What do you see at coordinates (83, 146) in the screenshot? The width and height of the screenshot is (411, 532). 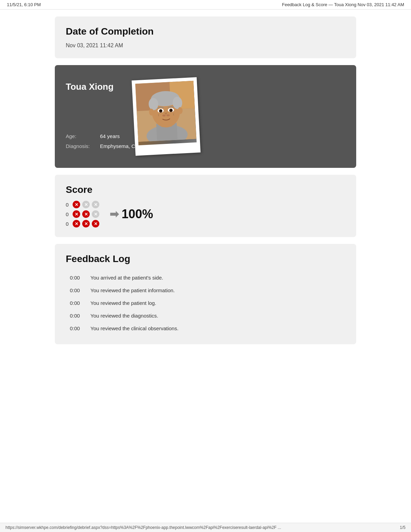 I see `diagnosis-label: Diagnosis:` at bounding box center [83, 146].